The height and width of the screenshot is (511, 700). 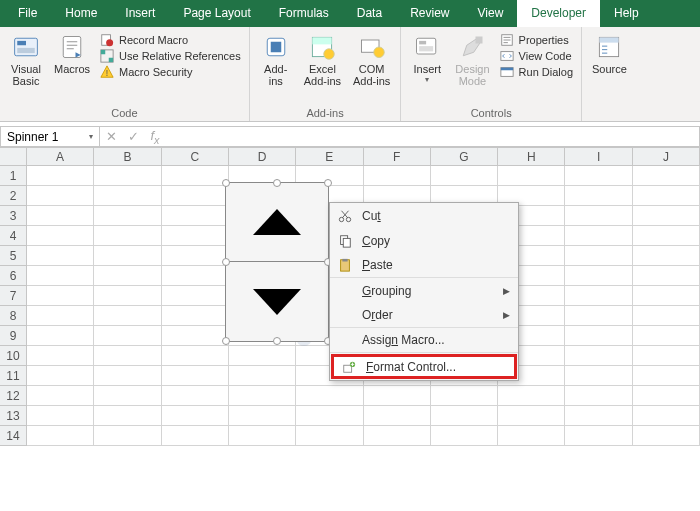 I want to click on tab-help: Help, so click(x=626, y=14).